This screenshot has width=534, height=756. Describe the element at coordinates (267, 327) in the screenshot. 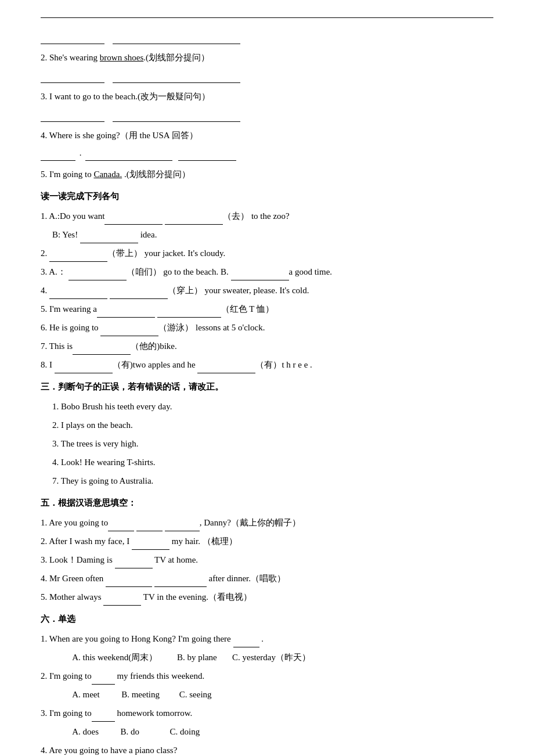

I see `read-item-6: 6. He is going to （游泳） lessons at 5 o'cl…` at that location.